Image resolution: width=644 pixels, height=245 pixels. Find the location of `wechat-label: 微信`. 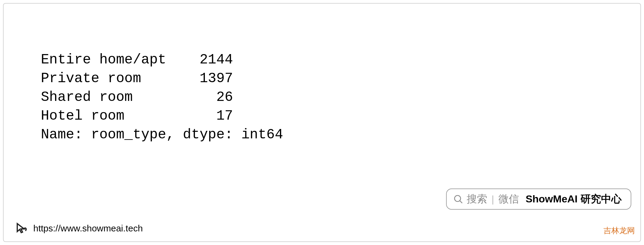

wechat-label: 微信 is located at coordinates (509, 199).